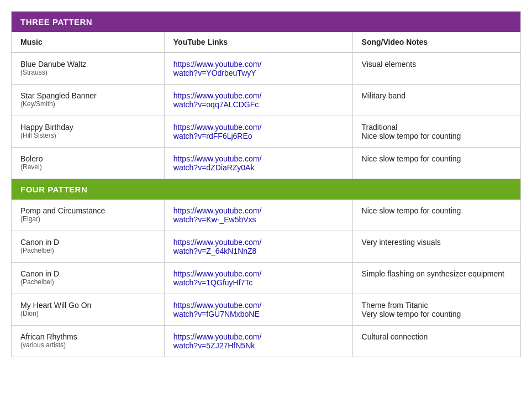 The image size is (532, 418). I want to click on music-composer: (Elgar), so click(88, 219).